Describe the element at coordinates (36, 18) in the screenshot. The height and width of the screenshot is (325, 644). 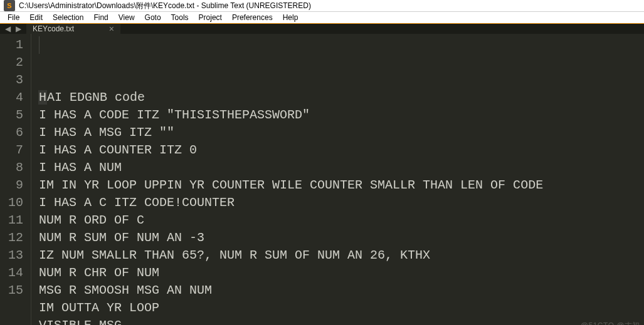
I see `menu-item-edit: Edit` at that location.